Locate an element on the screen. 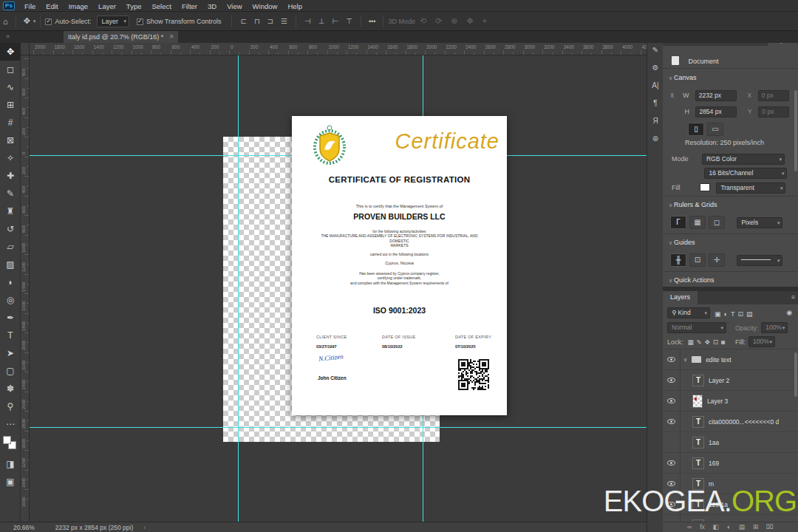  zoom-level: 20.66% is located at coordinates (24, 528).